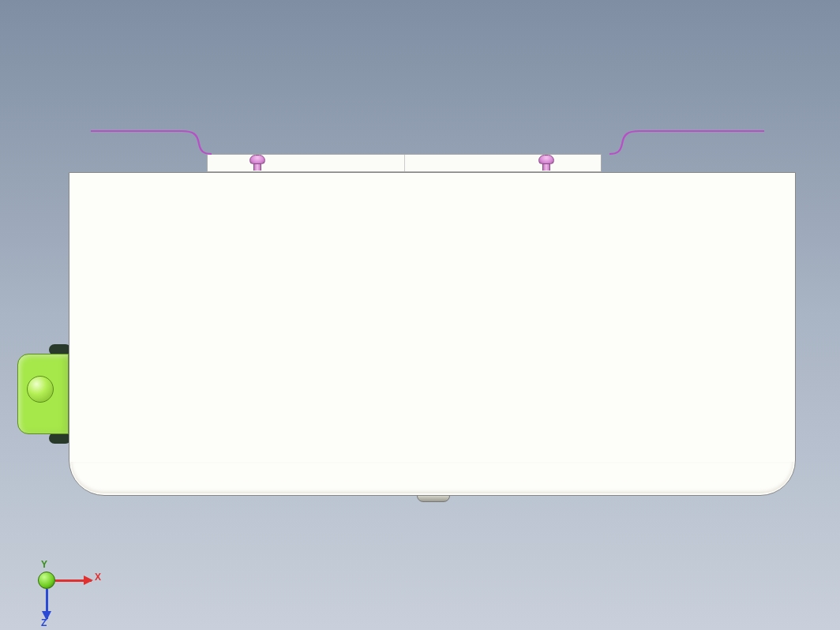 The height and width of the screenshot is (630, 840). Describe the element at coordinates (44, 623) in the screenshot. I see `triad-label-z: Z` at that location.